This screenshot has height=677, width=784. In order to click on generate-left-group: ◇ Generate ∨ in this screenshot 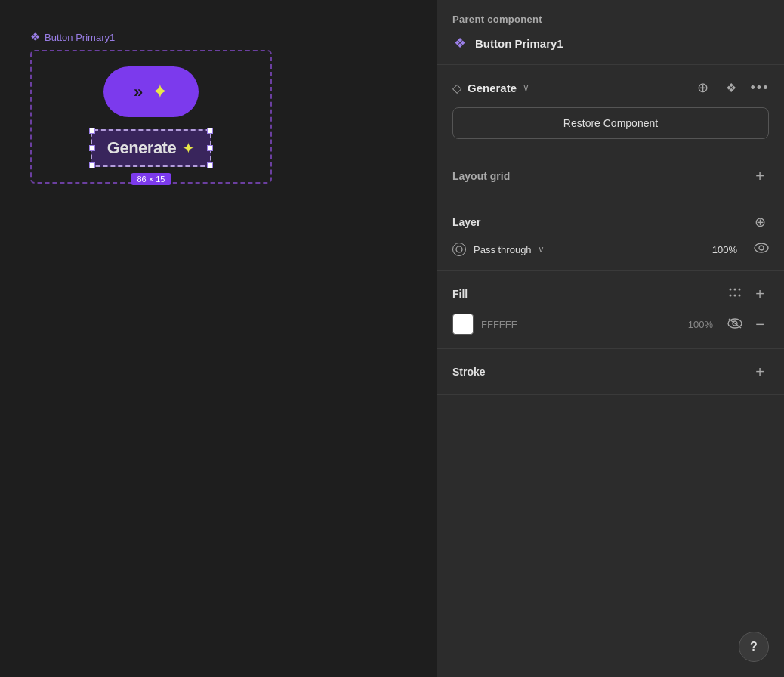, I will do `click(491, 88)`.